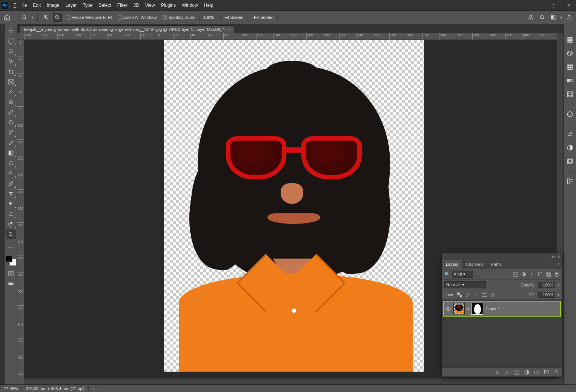 The height and width of the screenshot is (392, 576). I want to click on delete-layer-icon, so click(556, 372).